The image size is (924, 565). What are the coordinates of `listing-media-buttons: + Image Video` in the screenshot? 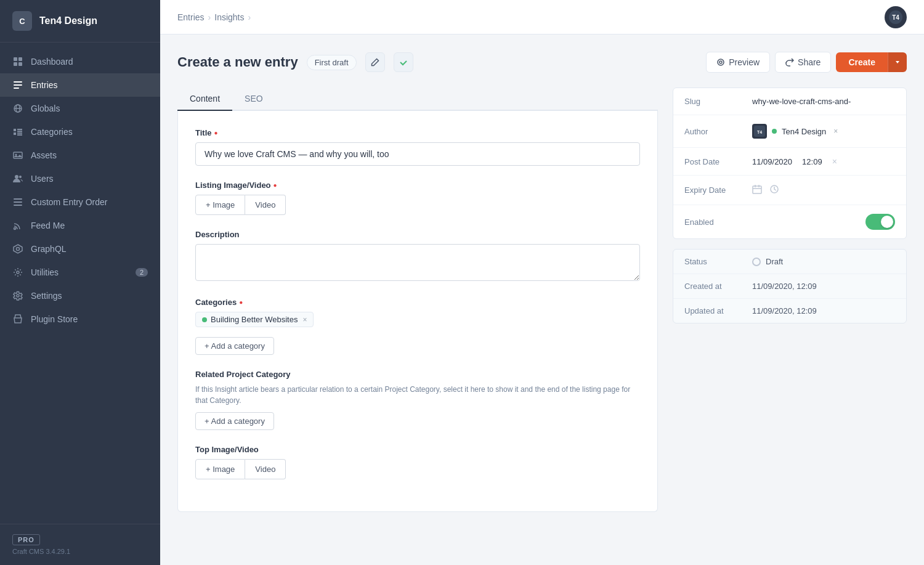 It's located at (418, 205).